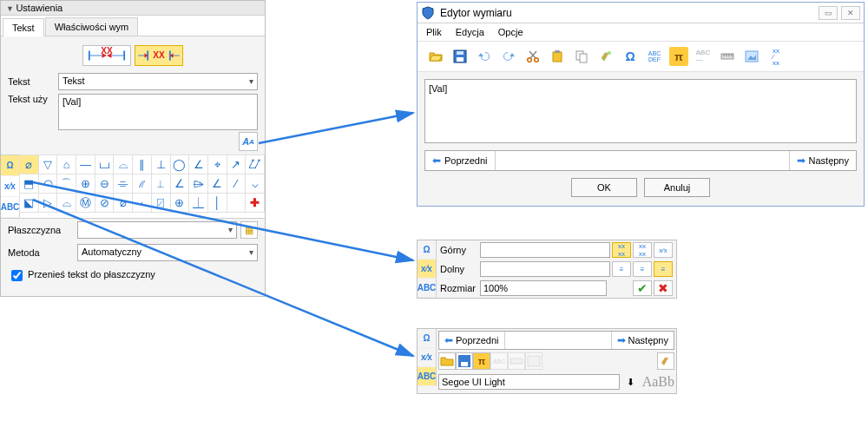  I want to click on abc-strike-icon: ABC—, so click(703, 56).